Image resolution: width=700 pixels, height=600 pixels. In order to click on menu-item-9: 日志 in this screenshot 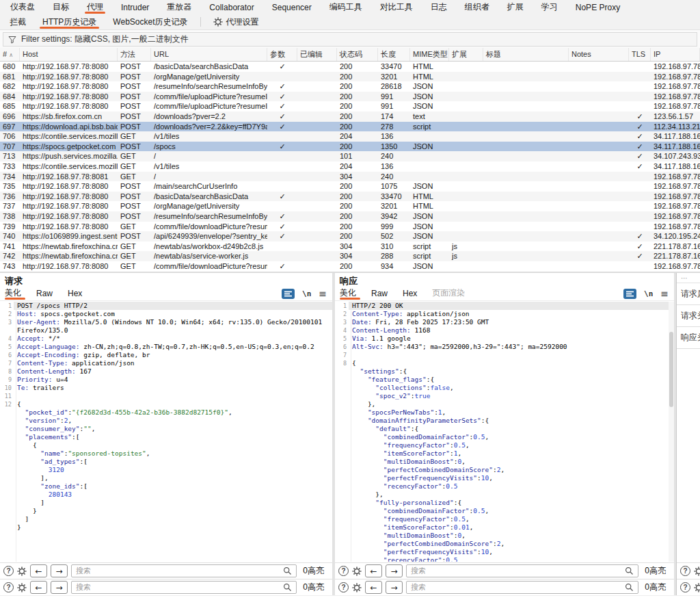, I will do `click(439, 7)`.